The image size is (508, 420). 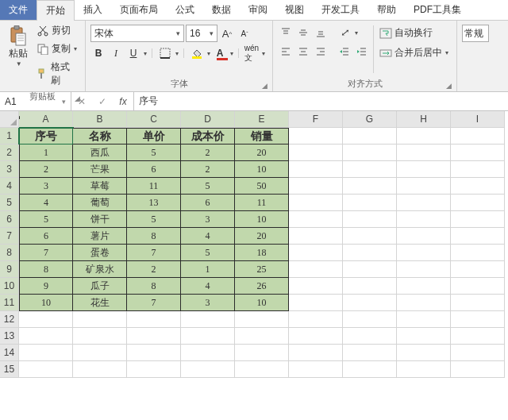 I want to click on tab-file: 文件, so click(x=18, y=10).